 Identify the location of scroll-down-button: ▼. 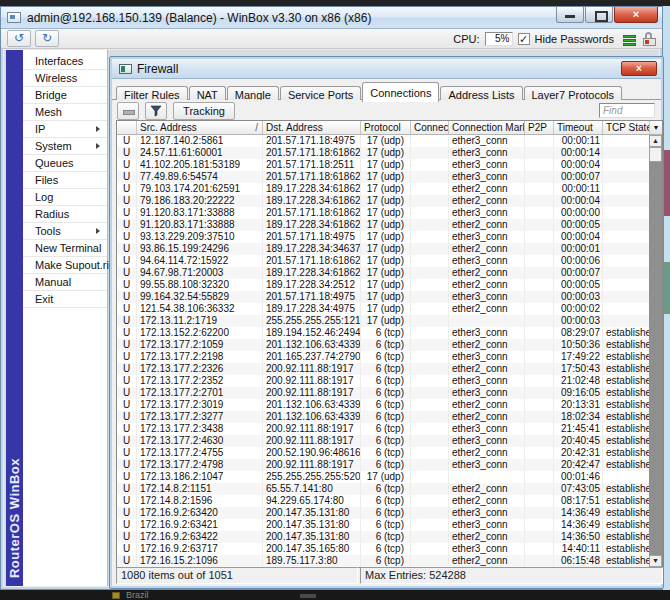
(656, 561).